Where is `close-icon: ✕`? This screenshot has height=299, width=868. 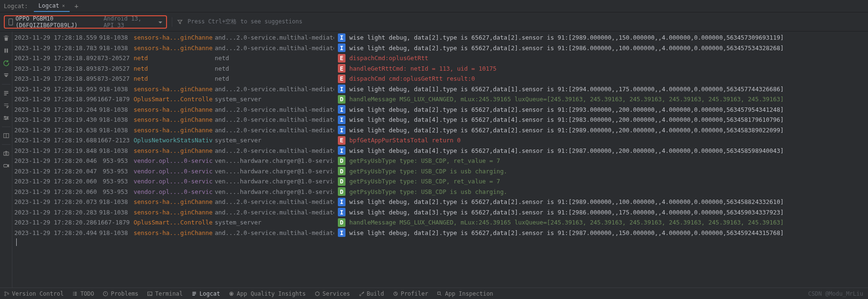 close-icon: ✕ is located at coordinates (63, 6).